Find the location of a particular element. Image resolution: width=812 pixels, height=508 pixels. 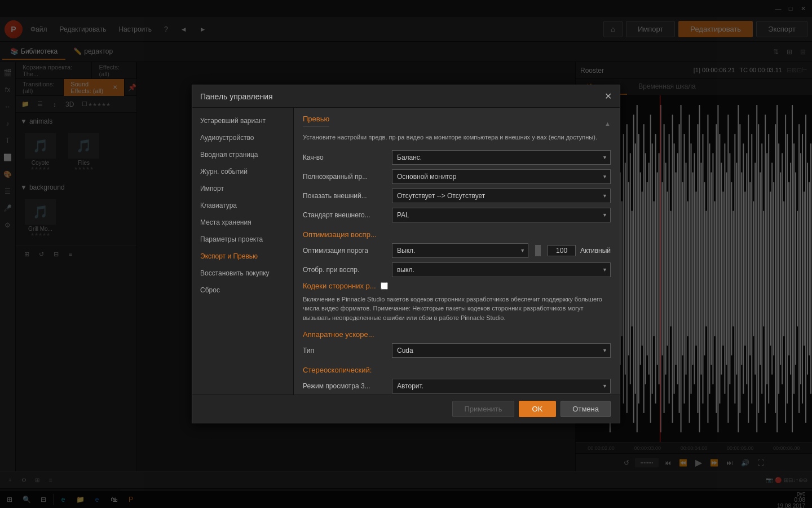

optim-section-title: Оптимизация воспр... is located at coordinates (457, 235).